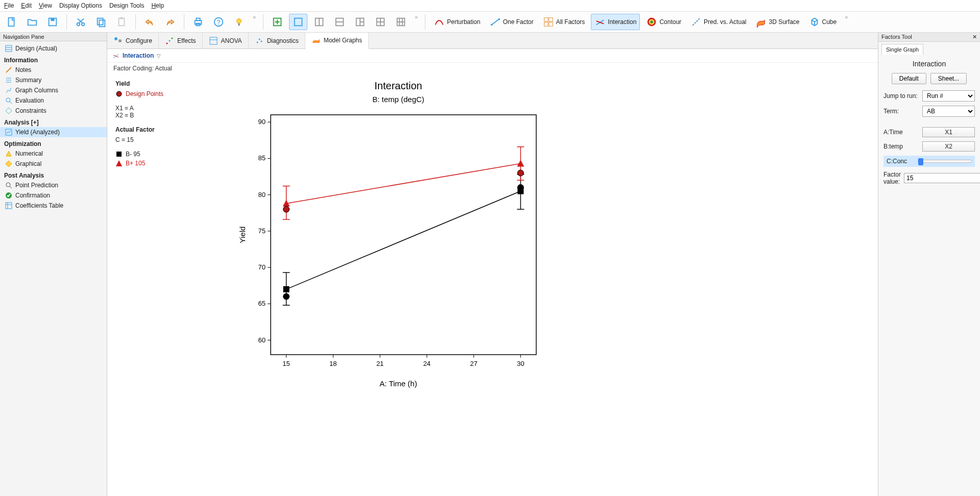  What do you see at coordinates (101, 22) in the screenshot?
I see `copy-icon` at bounding box center [101, 22].